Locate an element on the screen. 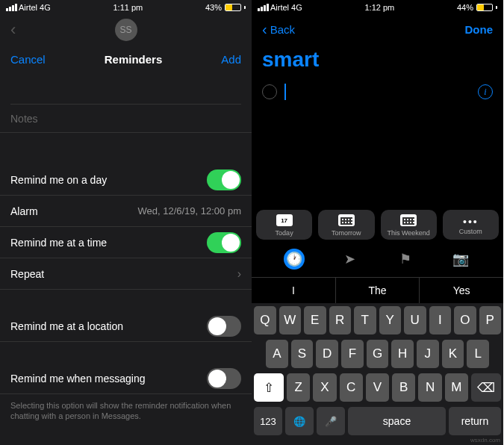 Image resolution: width=504 pixels, height=445 pixels. camera-action-icon: 📷 is located at coordinates (461, 259).